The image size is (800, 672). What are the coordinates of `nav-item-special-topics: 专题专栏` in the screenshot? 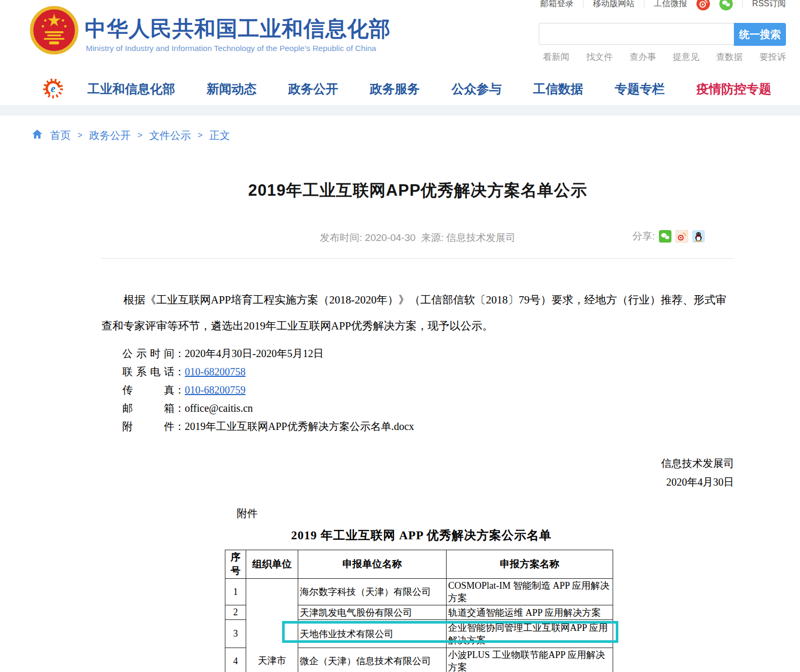 It's located at (640, 89).